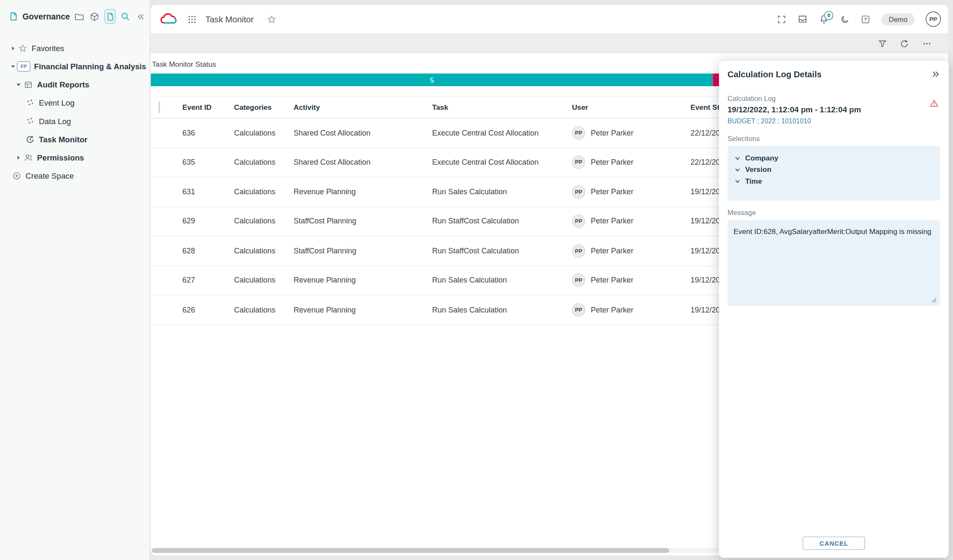 This screenshot has height=560, width=953. What do you see at coordinates (754, 181) in the screenshot?
I see `selection-group-label: Time` at bounding box center [754, 181].